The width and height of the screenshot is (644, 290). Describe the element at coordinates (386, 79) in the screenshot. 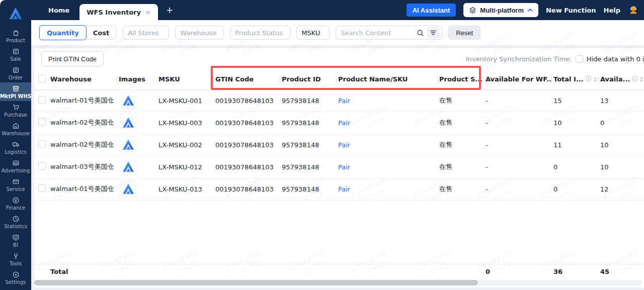

I see `col-product-name: Product Name/SKU` at that location.